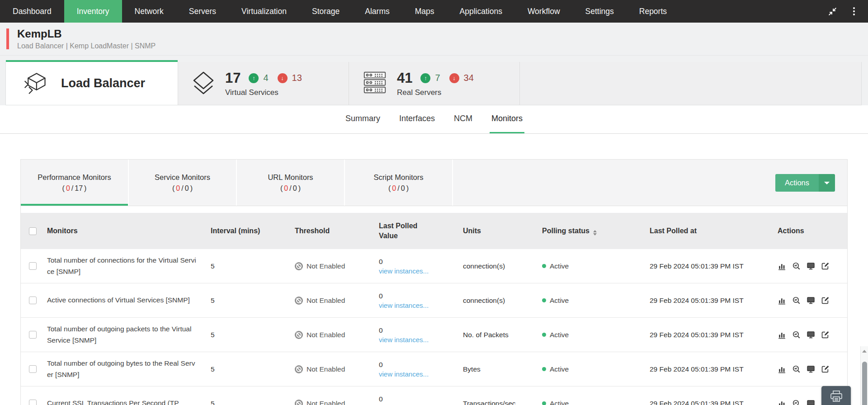  What do you see at coordinates (264, 93) in the screenshot?
I see `virtual-services-label: Virtual Services` at bounding box center [264, 93].